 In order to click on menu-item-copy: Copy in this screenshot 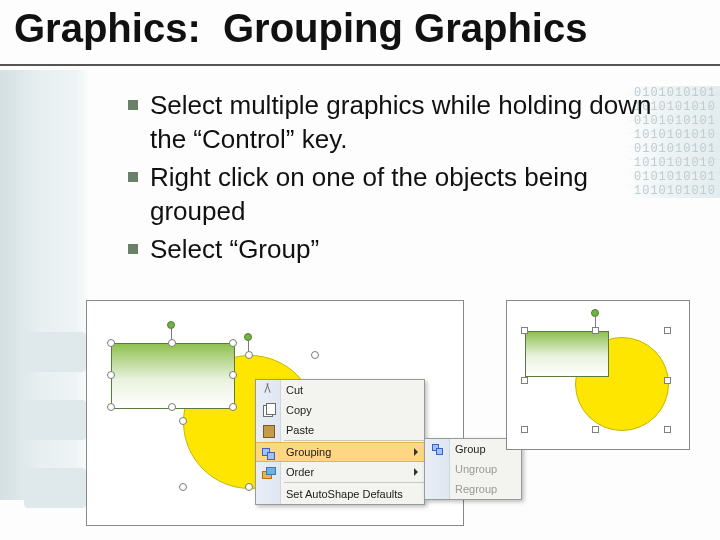, I will do `click(340, 410)`.